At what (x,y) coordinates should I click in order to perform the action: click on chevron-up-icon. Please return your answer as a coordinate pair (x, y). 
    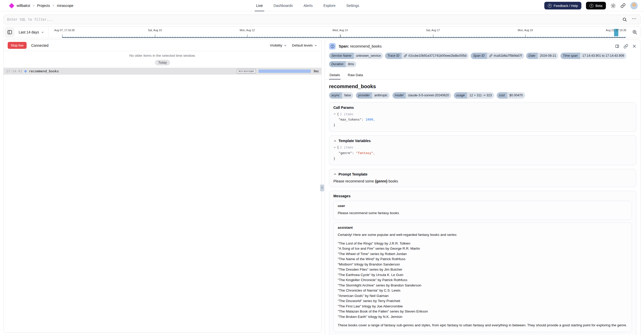
    Looking at the image, I should click on (335, 174).